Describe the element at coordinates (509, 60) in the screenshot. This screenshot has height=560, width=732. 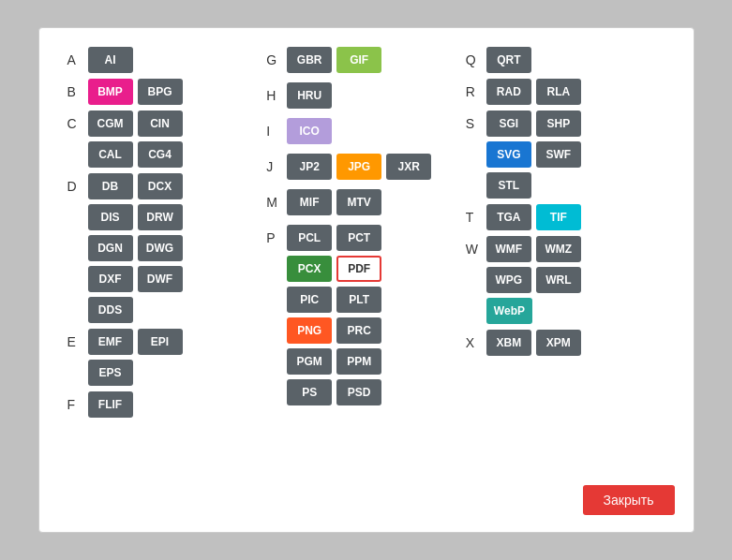
I see `badges-wrapper: QRT` at that location.